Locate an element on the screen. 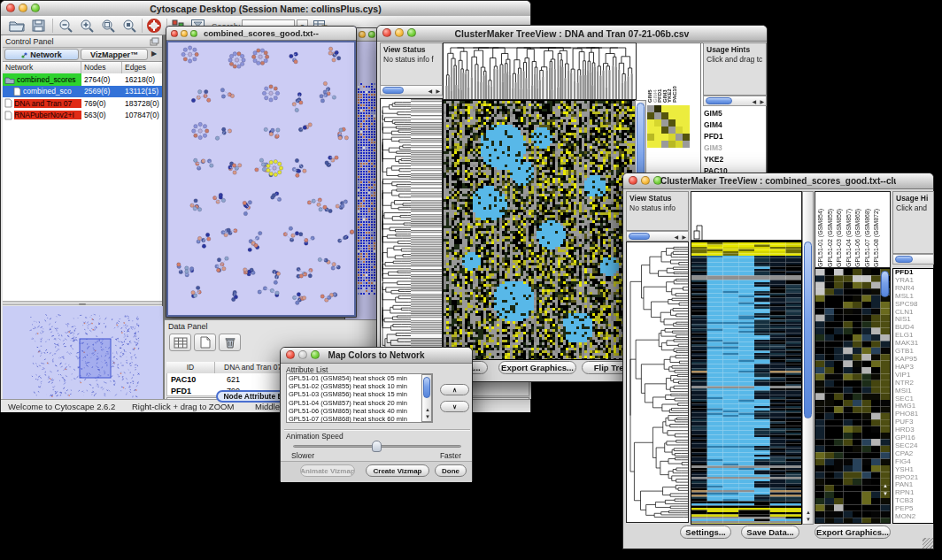 Image resolution: width=942 pixels, height=560 pixels. column-label-GPL51-07: GPL51-07 (GSM868) is located at coordinates (869, 230).